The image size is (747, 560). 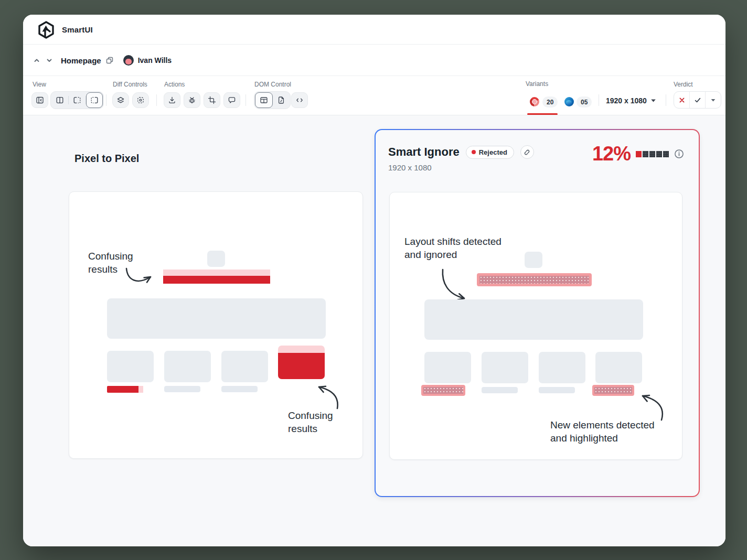 What do you see at coordinates (584, 102) in the screenshot?
I see `edge-variant-count: 05` at bounding box center [584, 102].